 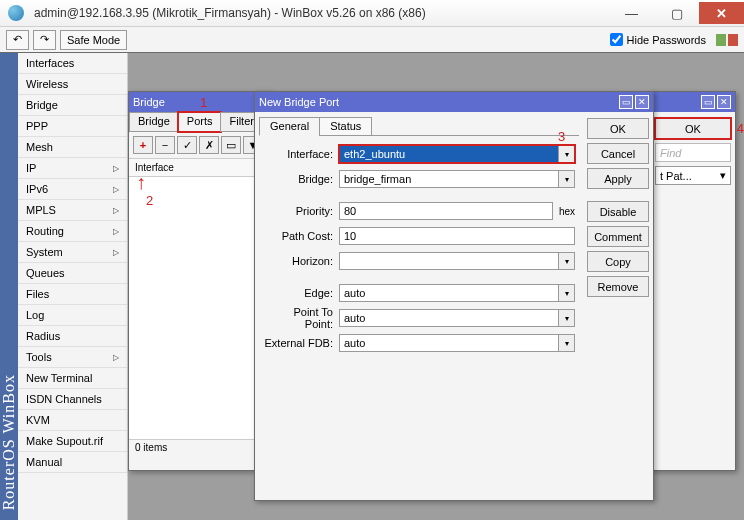 I want to click on redo-button: ↷, so click(x=44, y=40).